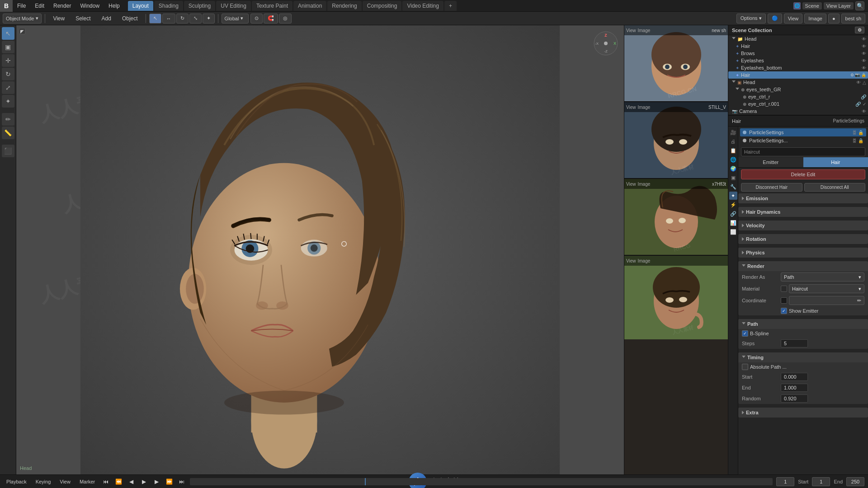 The width and height of the screenshot is (868, 488). I want to click on expand-head, so click(734, 39).